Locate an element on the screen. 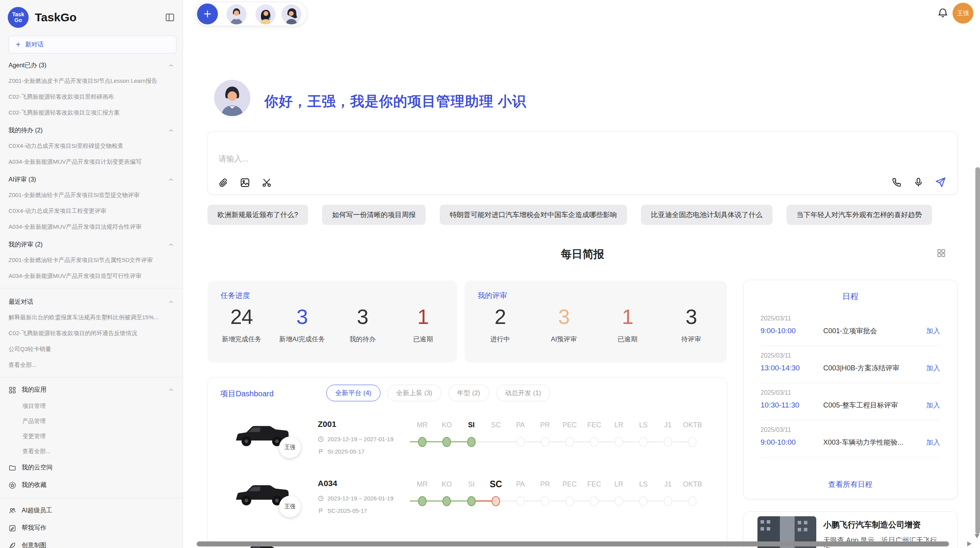 This screenshot has width=980, height=548. project-name: Z001 is located at coordinates (327, 424).